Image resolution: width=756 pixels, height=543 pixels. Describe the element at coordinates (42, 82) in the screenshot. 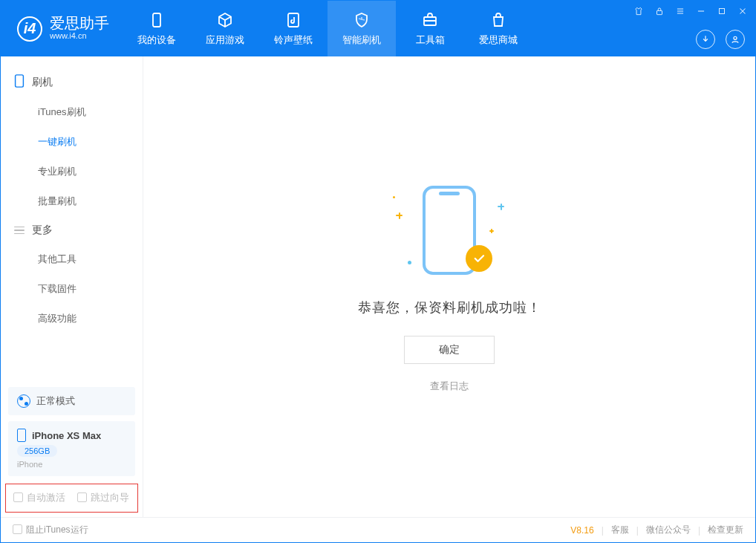

I see `section-title: 刷机` at that location.